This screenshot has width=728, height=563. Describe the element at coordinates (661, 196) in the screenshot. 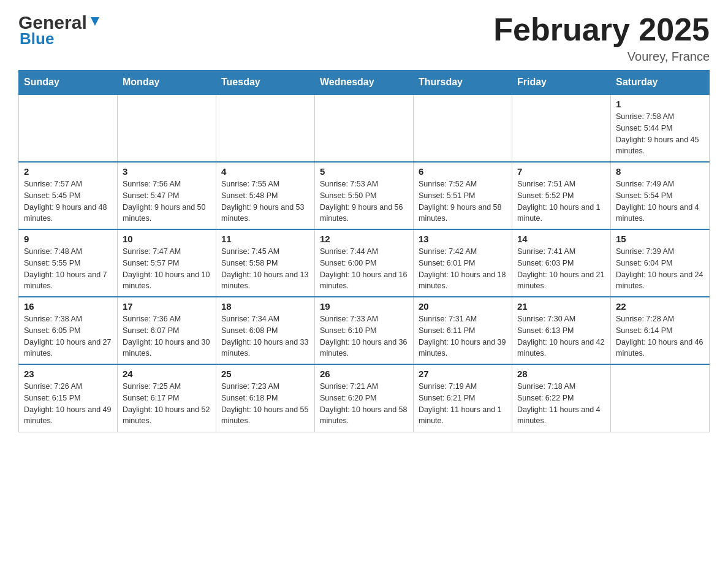

I see `calendar-cell: 8Sunrise: 7:49 AMSunset: 5:54 PMDaylight…` at that location.